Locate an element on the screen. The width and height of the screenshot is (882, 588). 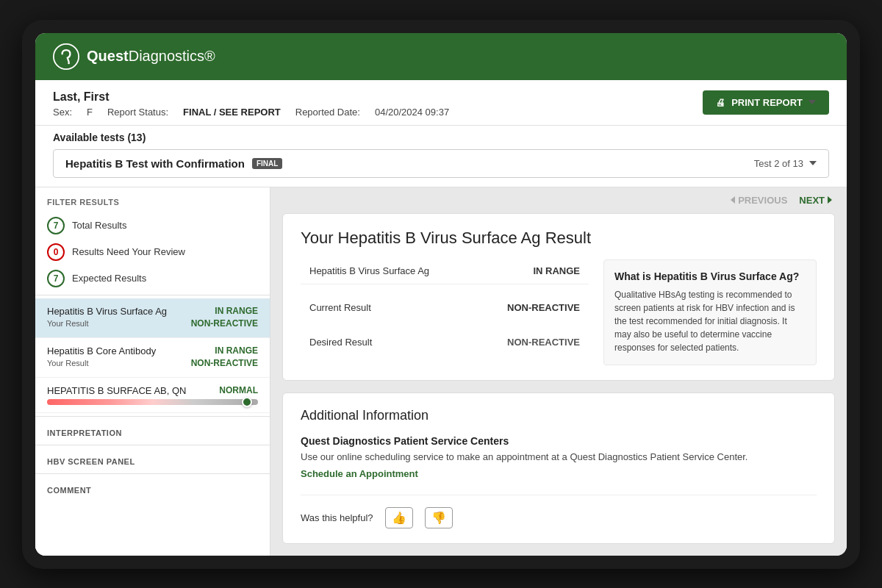
helpful-label: Was this helpful? is located at coordinates (337, 517).